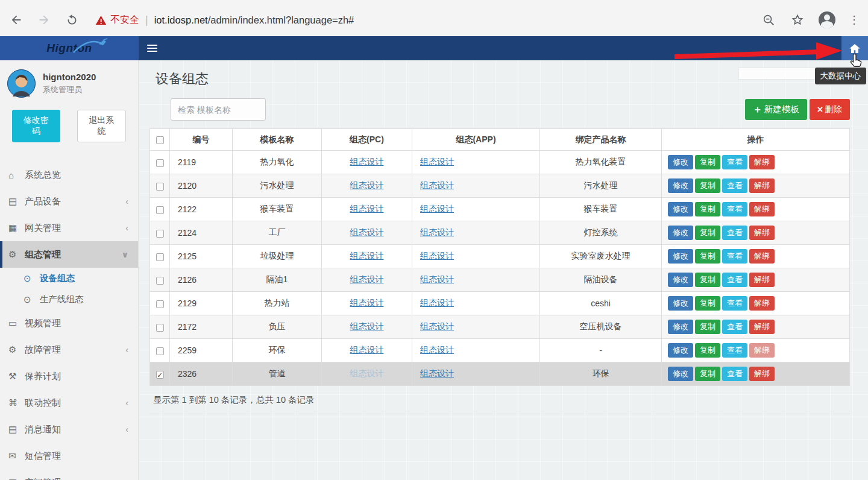 The height and width of the screenshot is (480, 868). Describe the element at coordinates (160, 140) in the screenshot. I see `select-all-checkbox` at that location.